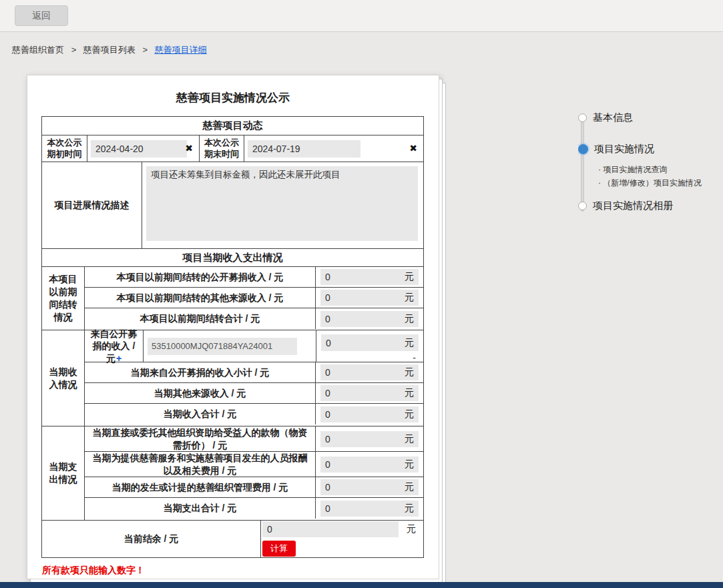  Describe the element at coordinates (200, 393) in the screenshot. I see `other-income-label: 当期其他来源收入 / 元` at that location.